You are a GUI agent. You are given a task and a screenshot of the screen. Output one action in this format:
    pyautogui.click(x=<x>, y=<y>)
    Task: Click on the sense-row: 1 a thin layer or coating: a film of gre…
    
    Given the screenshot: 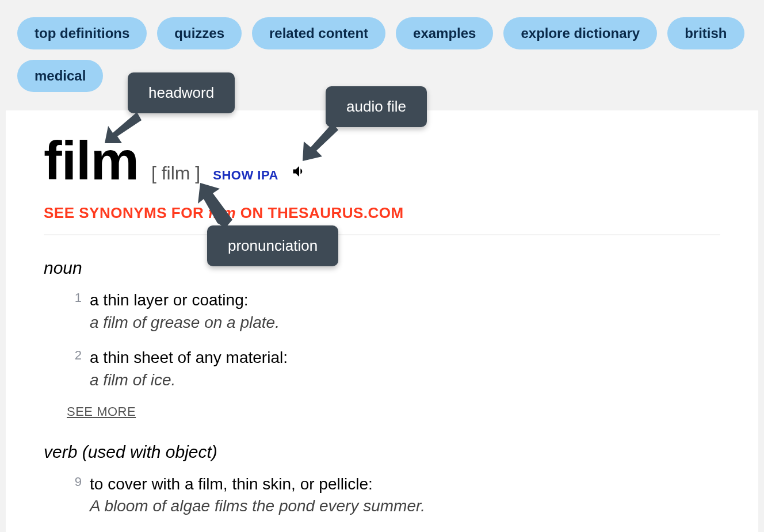 What is the action you would take?
    pyautogui.click(x=394, y=311)
    